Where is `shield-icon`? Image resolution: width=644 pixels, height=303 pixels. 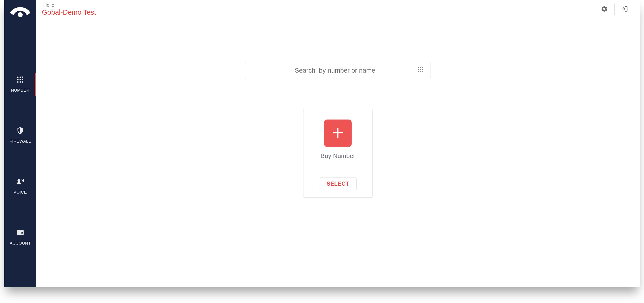
shield-icon is located at coordinates (20, 131).